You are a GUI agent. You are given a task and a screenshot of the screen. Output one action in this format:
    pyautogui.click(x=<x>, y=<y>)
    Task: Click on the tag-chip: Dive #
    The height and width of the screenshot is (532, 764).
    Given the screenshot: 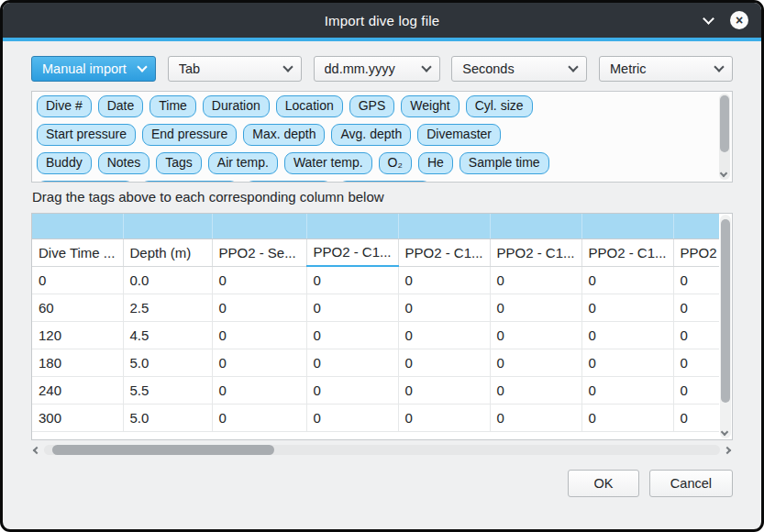 What is the action you would take?
    pyautogui.click(x=64, y=106)
    